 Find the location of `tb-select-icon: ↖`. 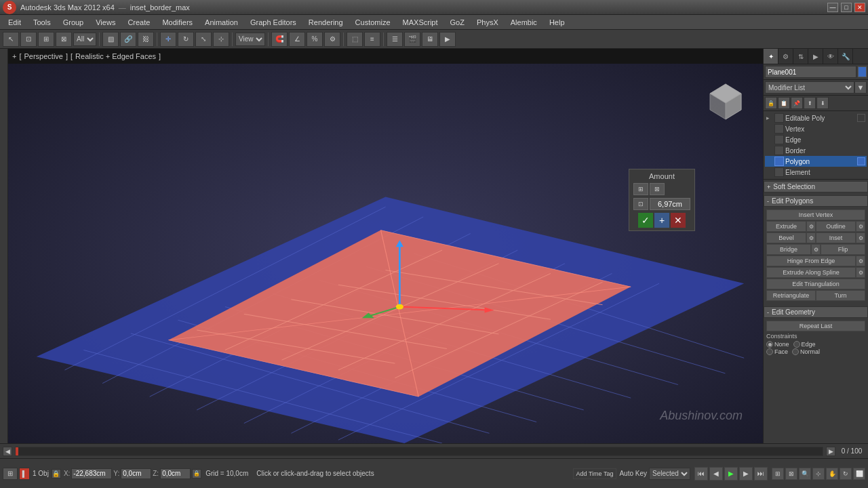

tb-select-icon: ↖ is located at coordinates (11, 39).